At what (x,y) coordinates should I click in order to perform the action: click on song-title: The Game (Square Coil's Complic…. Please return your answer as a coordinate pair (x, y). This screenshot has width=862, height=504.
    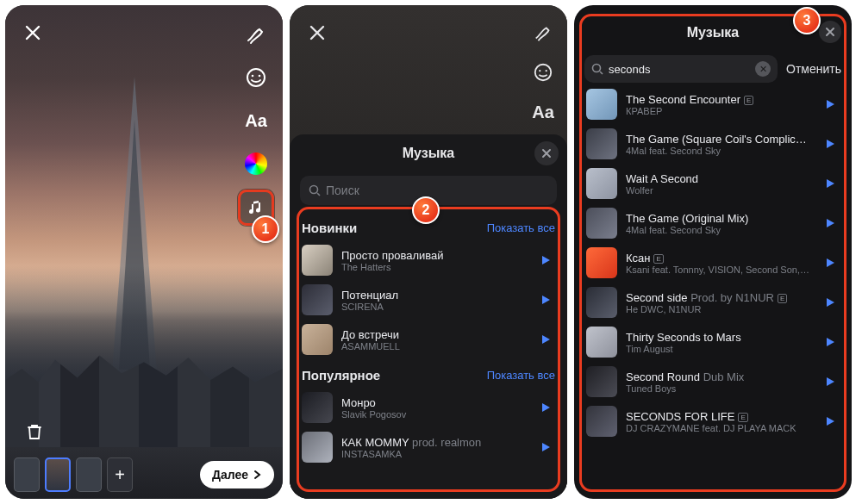
    Looking at the image, I should click on (719, 140).